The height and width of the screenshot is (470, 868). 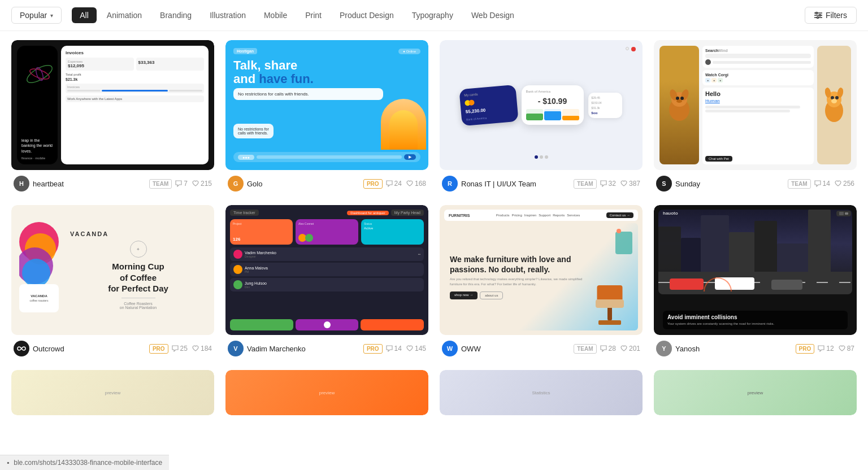 What do you see at coordinates (834, 105) in the screenshot?
I see `corgi-illustration` at bounding box center [834, 105].